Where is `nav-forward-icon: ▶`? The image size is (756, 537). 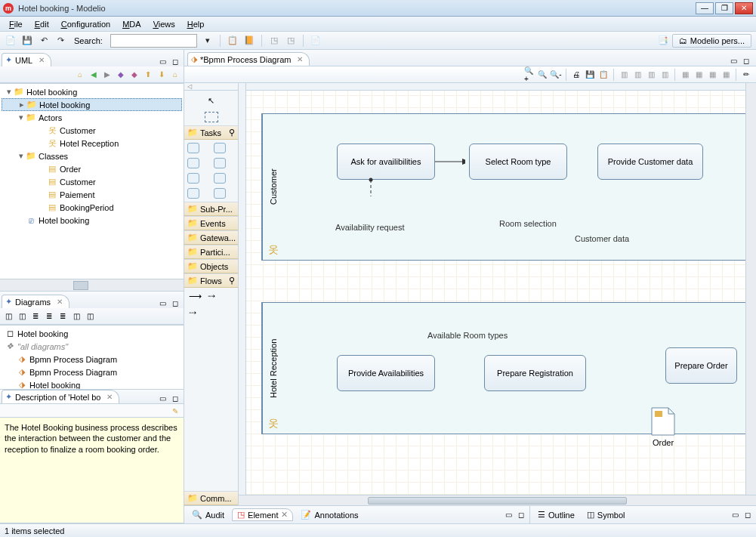
nav-forward-icon: ▶ is located at coordinates (107, 75).